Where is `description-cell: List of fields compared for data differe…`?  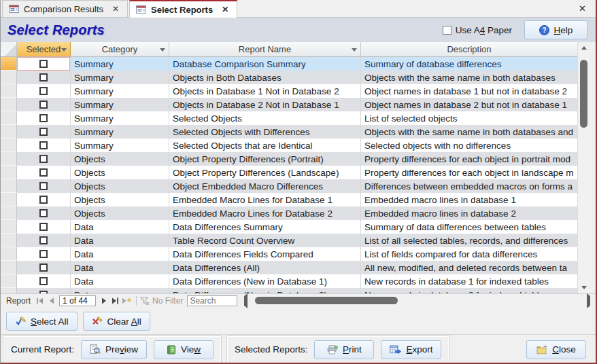 description-cell: List of fields compared for data differe… is located at coordinates (469, 254).